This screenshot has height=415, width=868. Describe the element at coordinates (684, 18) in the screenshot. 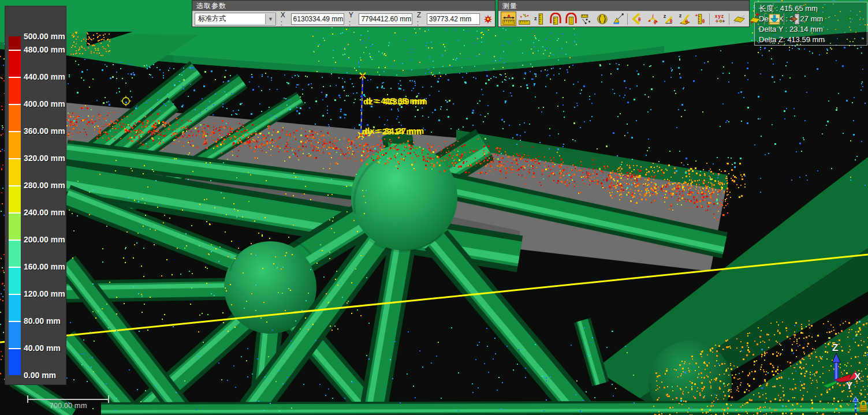

I see `measure-plane-angle-icon: zθ` at that location.